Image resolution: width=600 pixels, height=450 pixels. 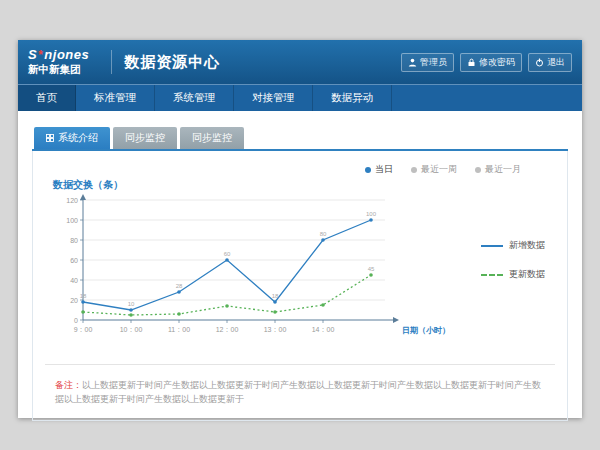 I want to click on grid-icon, so click(x=50, y=138).